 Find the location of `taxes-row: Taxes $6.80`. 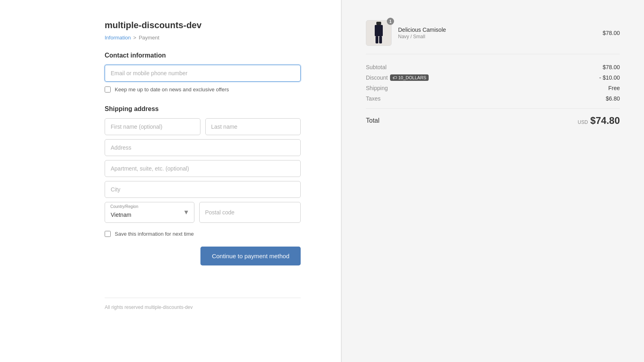

taxes-row: Taxes $6.80 is located at coordinates (493, 99).